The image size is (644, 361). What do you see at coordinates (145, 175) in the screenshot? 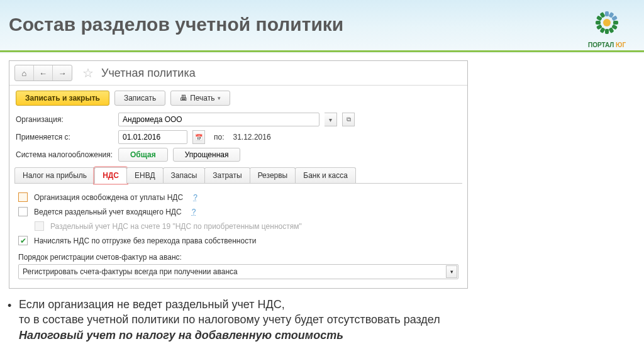
I see `tab-envd: ЕНВД` at bounding box center [145, 175].